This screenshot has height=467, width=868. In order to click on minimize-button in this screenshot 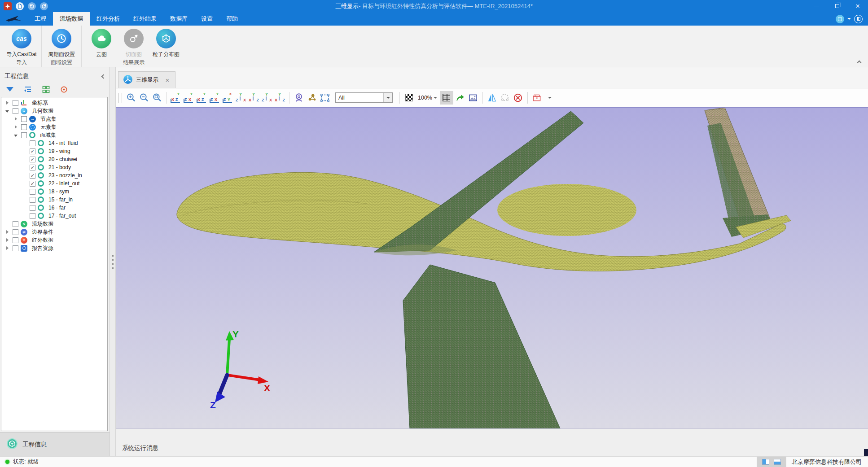, I will do `click(816, 6)`.